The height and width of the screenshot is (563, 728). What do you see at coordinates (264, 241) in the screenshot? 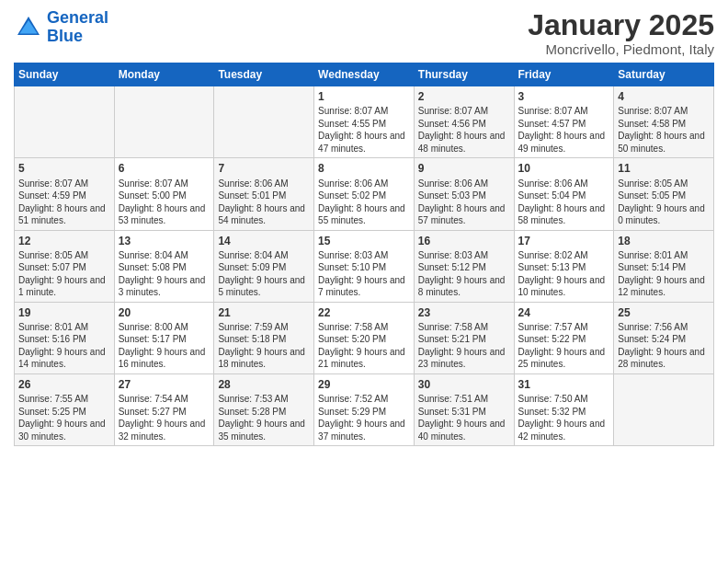
I see `day-number: 14` at bounding box center [264, 241].